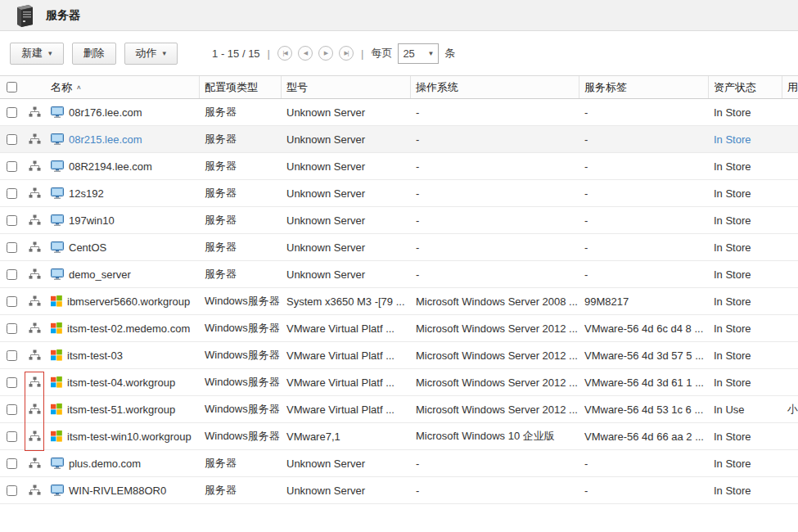 The width and height of the screenshot is (798, 532). I want to click on server-name-link: ibmserver5660.workgroup, so click(128, 301).